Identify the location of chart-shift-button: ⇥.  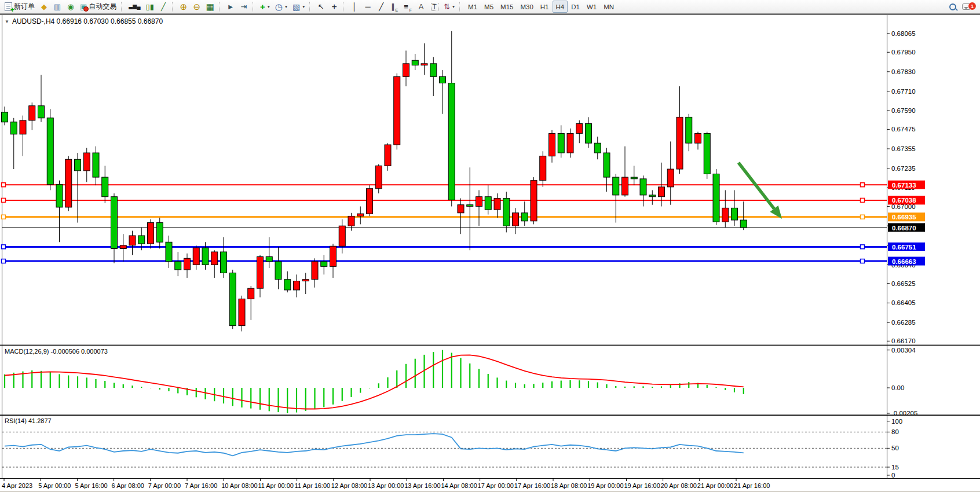
(244, 7).